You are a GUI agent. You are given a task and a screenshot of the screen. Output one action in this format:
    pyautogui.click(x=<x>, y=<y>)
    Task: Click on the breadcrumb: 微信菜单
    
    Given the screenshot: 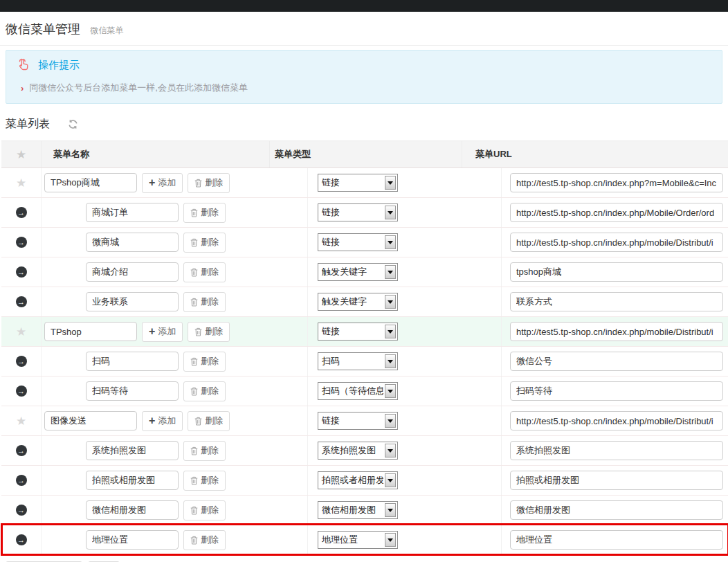 What is the action you would take?
    pyautogui.click(x=107, y=30)
    